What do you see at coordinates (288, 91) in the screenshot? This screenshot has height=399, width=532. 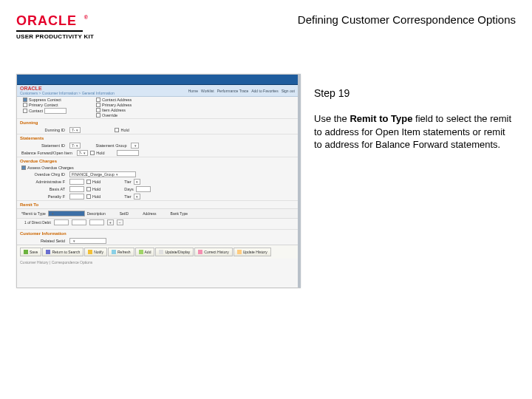 I see `nav-signout: Sign out` at bounding box center [288, 91].